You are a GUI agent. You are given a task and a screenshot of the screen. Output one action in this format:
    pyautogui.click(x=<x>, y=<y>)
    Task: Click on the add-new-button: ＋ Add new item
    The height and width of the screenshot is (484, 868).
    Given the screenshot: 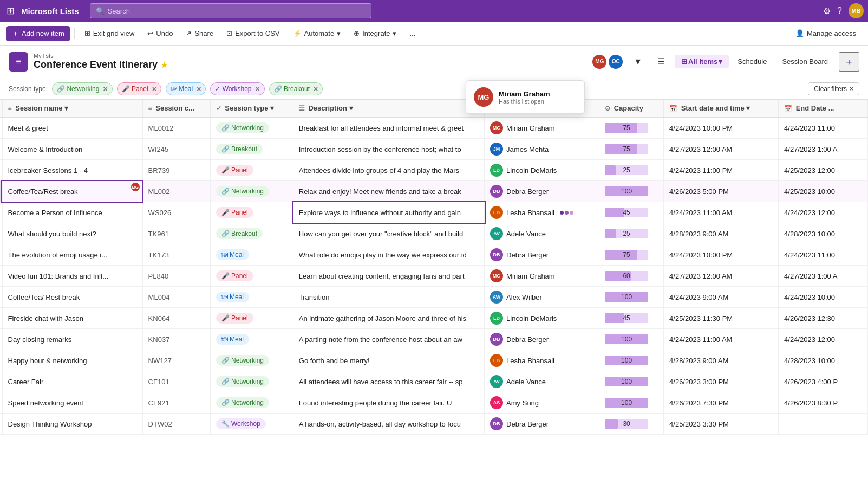 What is the action you would take?
    pyautogui.click(x=38, y=34)
    